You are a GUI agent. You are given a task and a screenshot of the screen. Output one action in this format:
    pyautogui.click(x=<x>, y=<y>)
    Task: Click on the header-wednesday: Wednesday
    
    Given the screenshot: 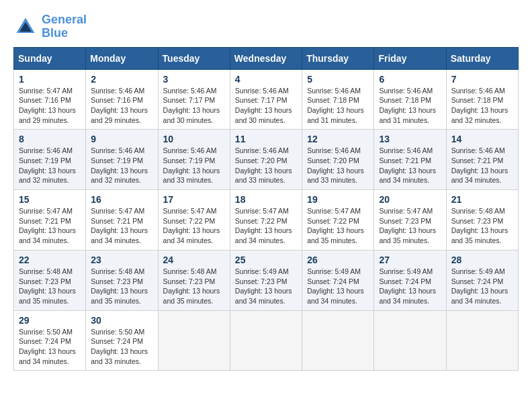 What is the action you would take?
    pyautogui.click(x=266, y=58)
    